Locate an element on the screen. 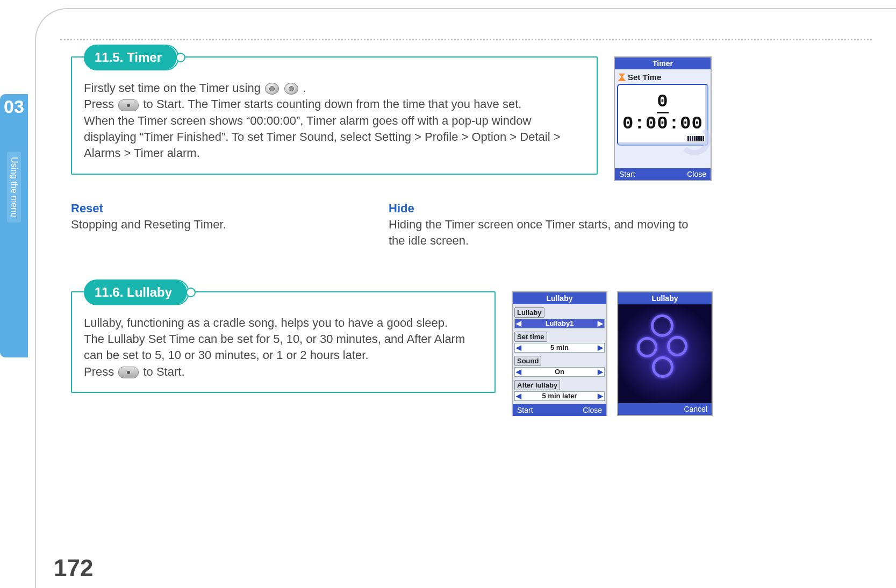  lullaby2-softkey-cancel: Cancel is located at coordinates (696, 409).